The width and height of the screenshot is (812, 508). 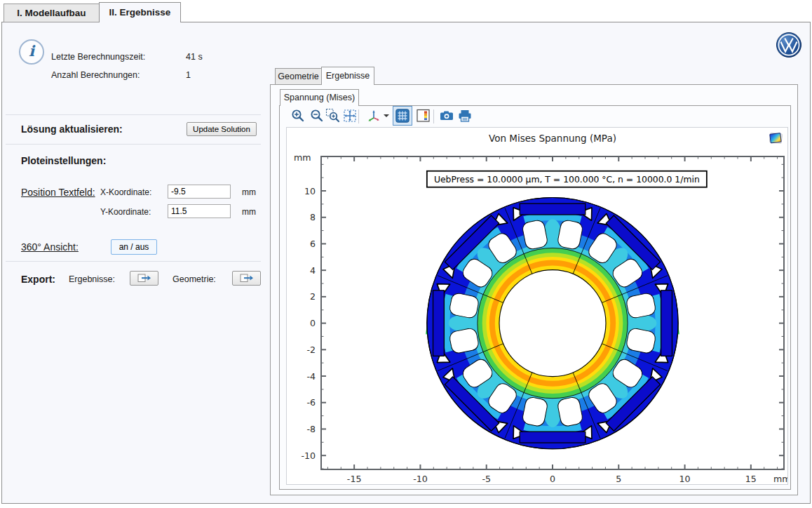 What do you see at coordinates (249, 212) in the screenshot?
I see `y-unit-label: mm` at bounding box center [249, 212].